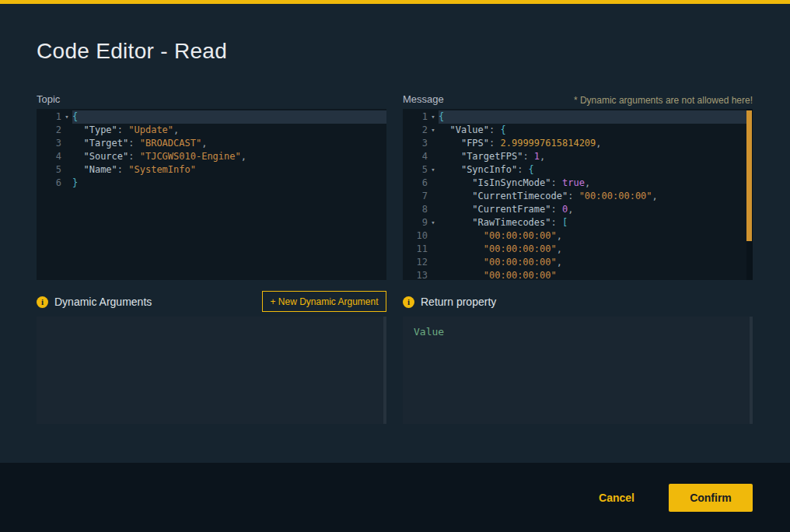  I want to click on code-text: "Type": "Update",, so click(229, 131).